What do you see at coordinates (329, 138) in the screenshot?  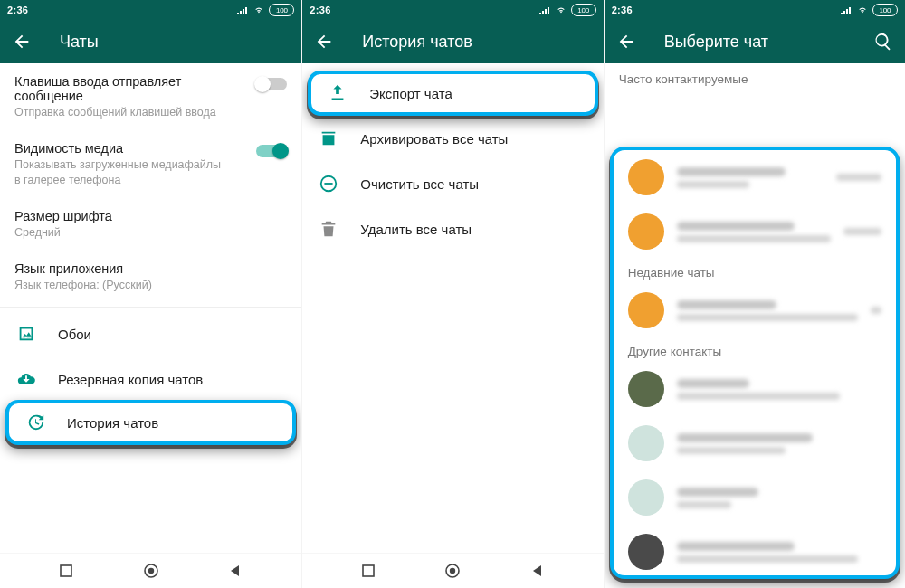 I see `archive-icon` at bounding box center [329, 138].